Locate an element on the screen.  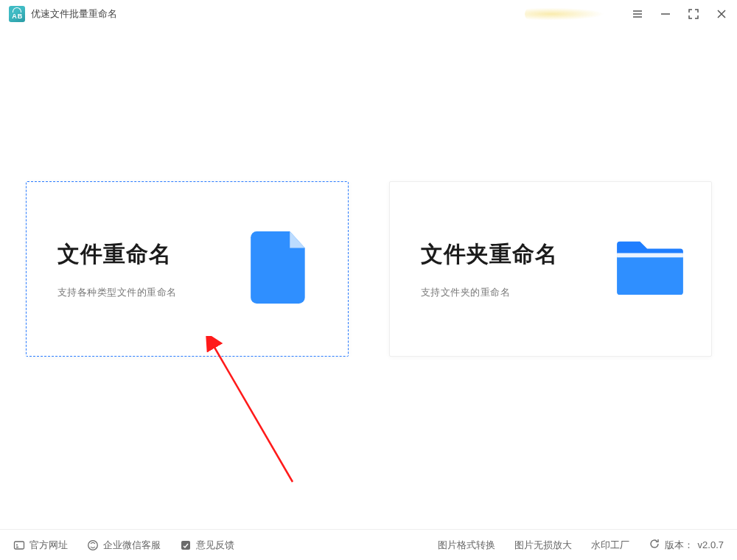
window-controls is located at coordinates (680, 14).